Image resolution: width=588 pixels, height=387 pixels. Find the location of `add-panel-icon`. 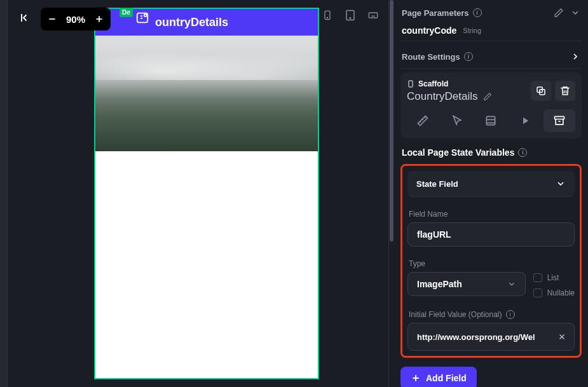

add-panel-icon is located at coordinates (142, 18).